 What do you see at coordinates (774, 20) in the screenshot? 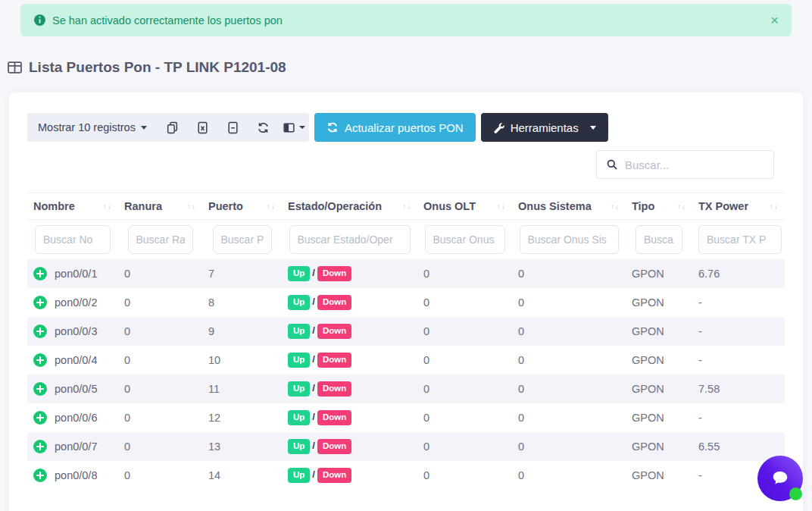
I see `alert-close-button: ×` at bounding box center [774, 20].